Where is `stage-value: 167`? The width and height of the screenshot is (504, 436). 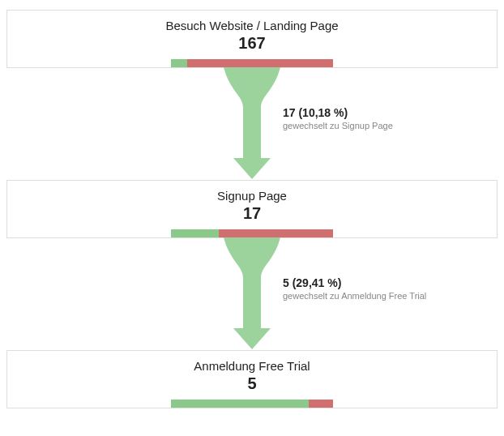
stage-value: 167 is located at coordinates (252, 44).